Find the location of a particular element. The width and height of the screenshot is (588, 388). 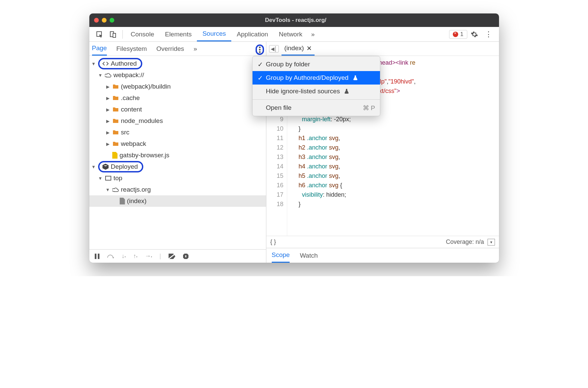

tree-label: webpack:// is located at coordinates (129, 75).